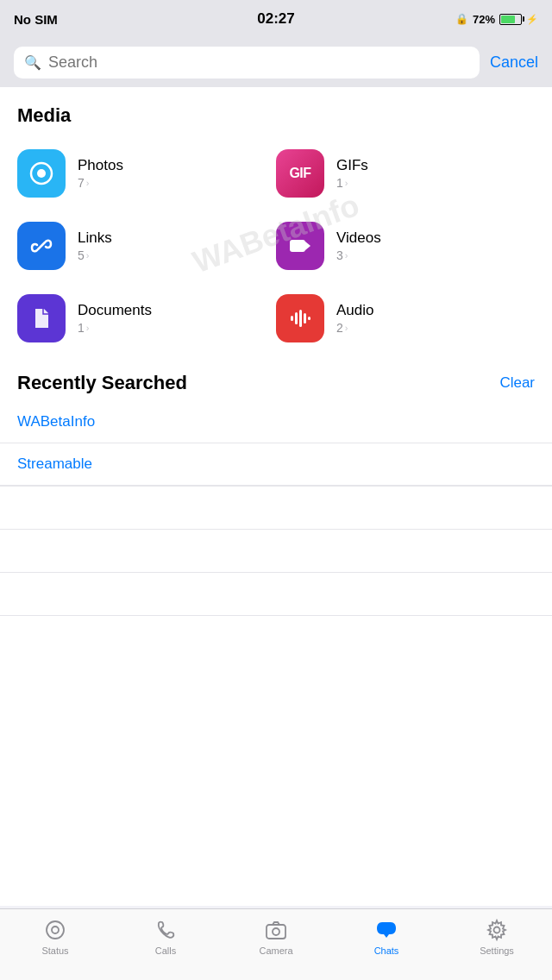 Image resolution: width=552 pixels, height=980 pixels. What do you see at coordinates (102, 383) in the screenshot?
I see `recently-searched-title: Recently Searched` at bounding box center [102, 383].